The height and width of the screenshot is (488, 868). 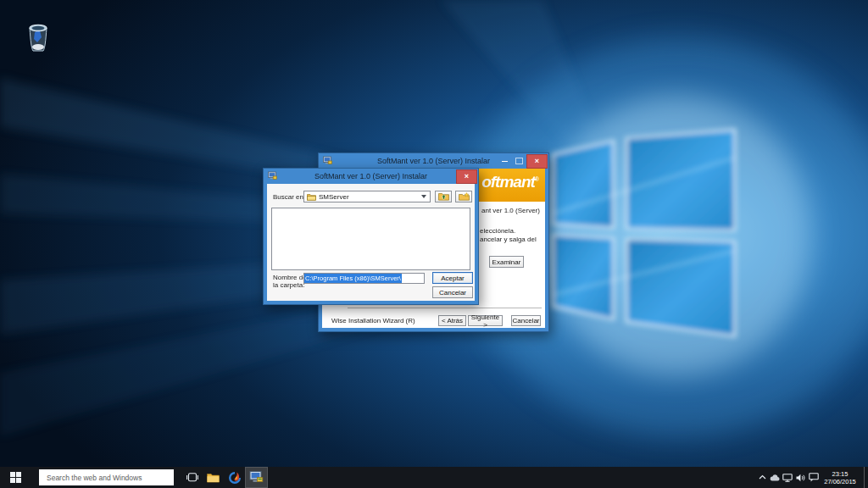 What do you see at coordinates (192, 478) in the screenshot?
I see `task-view-icon` at bounding box center [192, 478].